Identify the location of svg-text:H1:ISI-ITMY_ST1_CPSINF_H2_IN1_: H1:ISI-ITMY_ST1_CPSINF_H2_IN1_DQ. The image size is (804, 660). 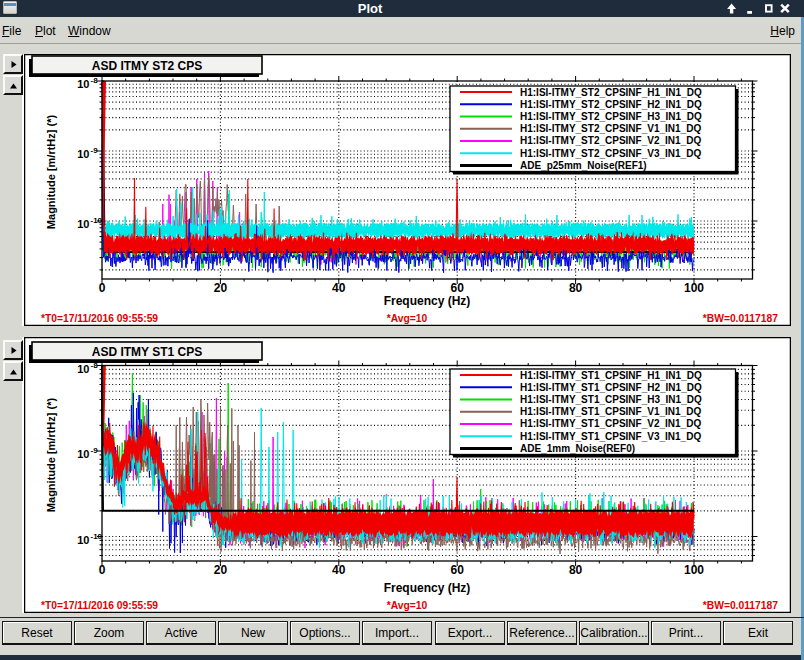
(611, 388).